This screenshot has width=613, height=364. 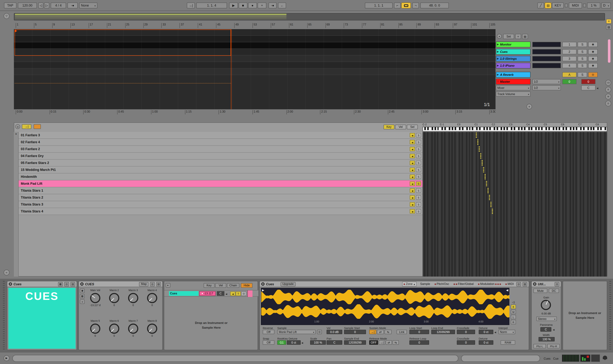 I want to click on sample-start-field: 0, so click(x=355, y=332).